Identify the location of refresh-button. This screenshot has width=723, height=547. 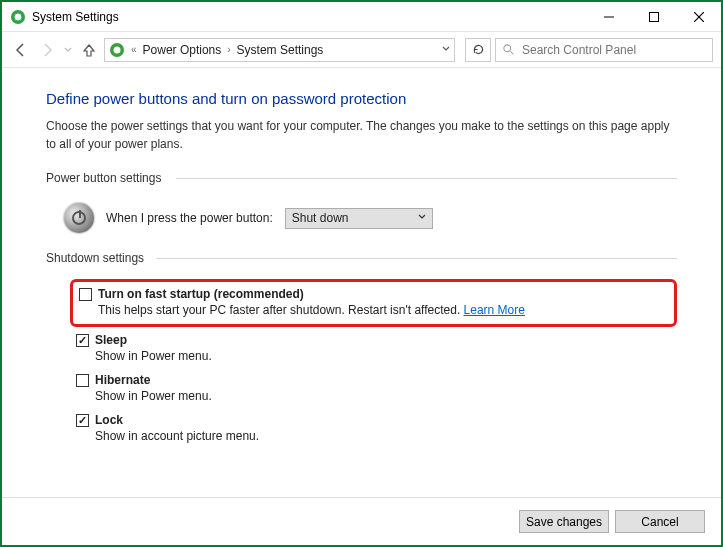
(478, 50).